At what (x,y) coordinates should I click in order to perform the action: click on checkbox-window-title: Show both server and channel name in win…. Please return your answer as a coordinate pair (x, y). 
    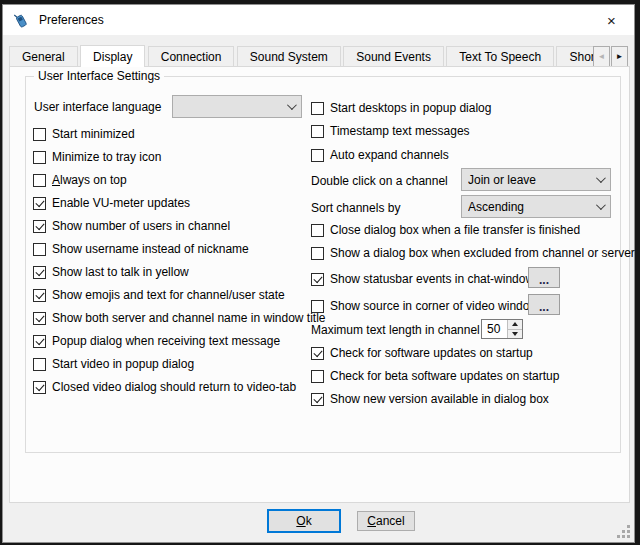
    Looking at the image, I should click on (180, 318).